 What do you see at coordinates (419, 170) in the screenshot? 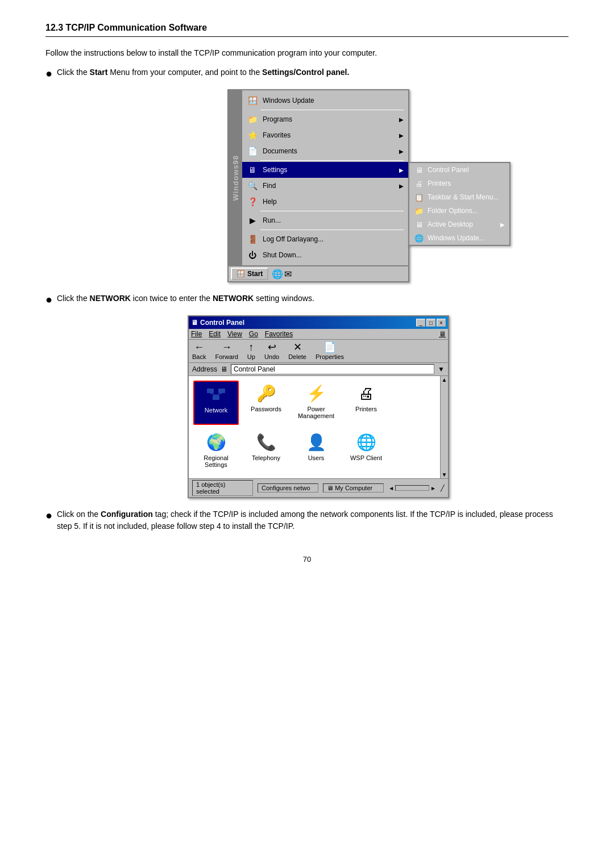
I see `control-panel-icon: 🖥` at bounding box center [419, 170].